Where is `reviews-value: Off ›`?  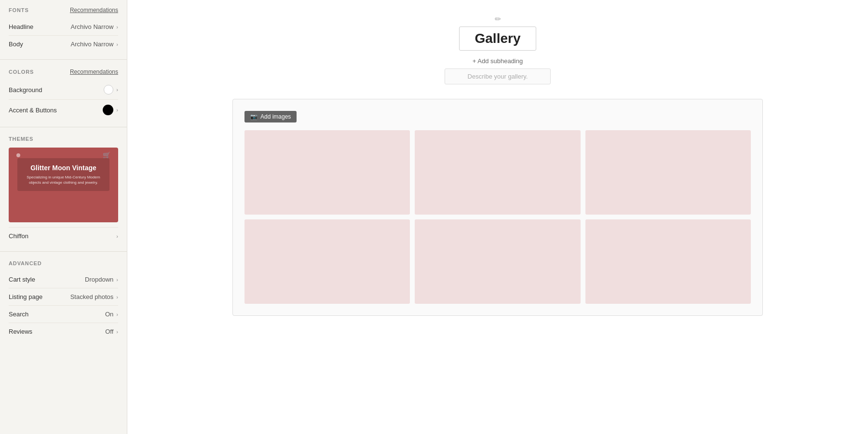 reviews-value: Off › is located at coordinates (112, 332).